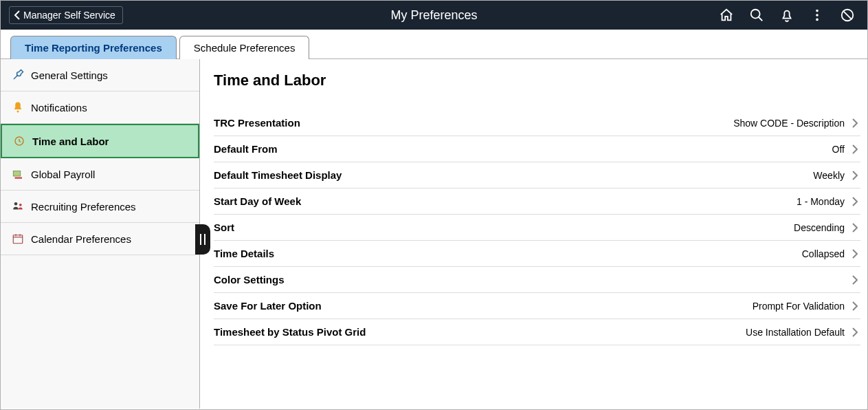 This screenshot has height=410, width=868. What do you see at coordinates (203, 239) in the screenshot?
I see `grip-icon` at bounding box center [203, 239].